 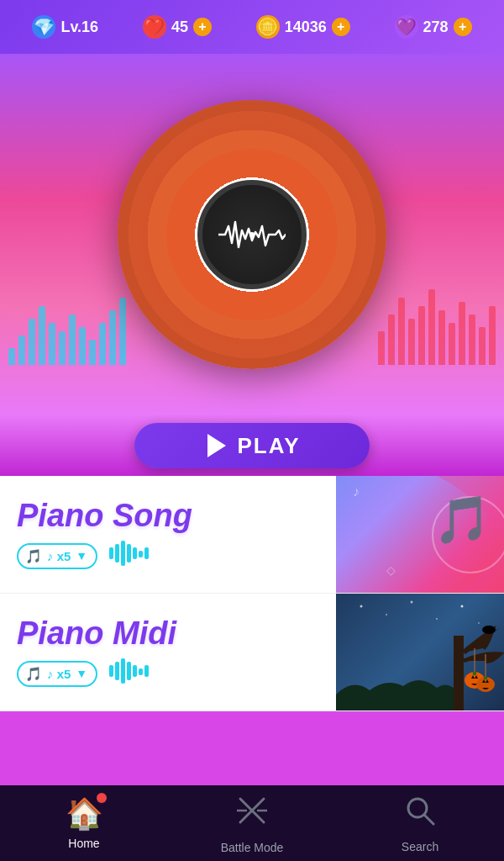 What do you see at coordinates (463, 27) in the screenshot?
I see `gems-plus-button: +` at bounding box center [463, 27].